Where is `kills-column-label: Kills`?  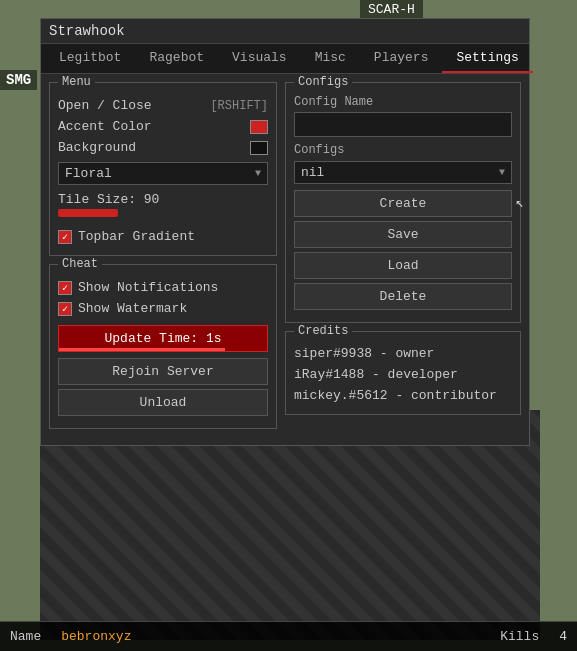 kills-column-label: Kills is located at coordinates (520, 636).